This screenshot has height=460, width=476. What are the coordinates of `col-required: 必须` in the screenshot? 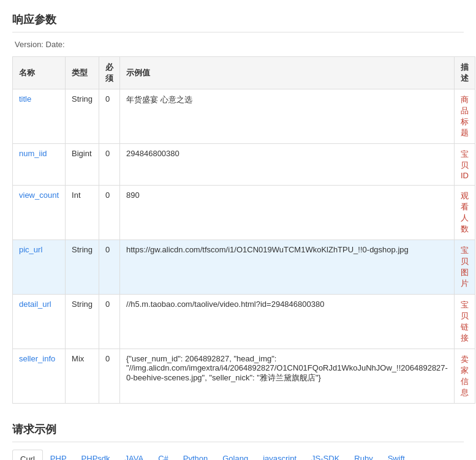 It's located at (110, 74).